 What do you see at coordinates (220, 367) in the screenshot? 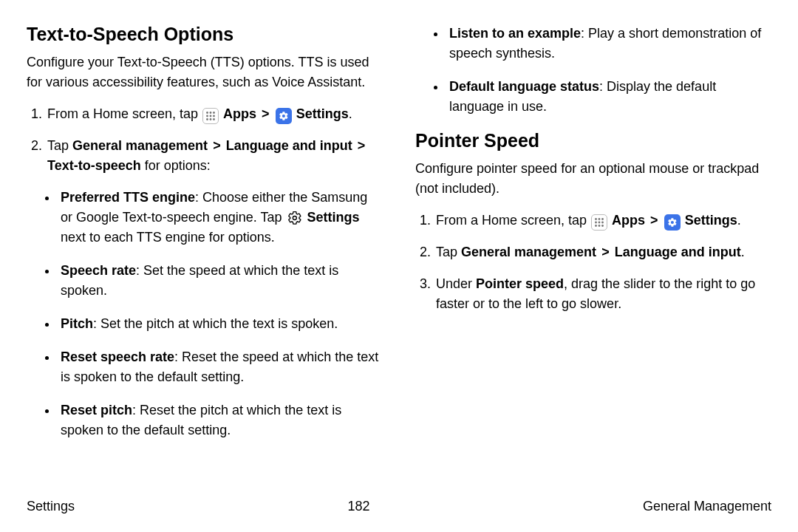
I see `list-item: Reset speech rate: Reset the speed at wh…` at bounding box center [220, 367].